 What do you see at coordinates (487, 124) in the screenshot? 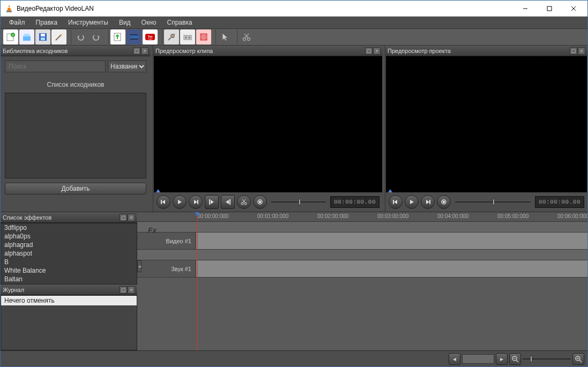
I see `project-preview-canvas` at bounding box center [487, 124].